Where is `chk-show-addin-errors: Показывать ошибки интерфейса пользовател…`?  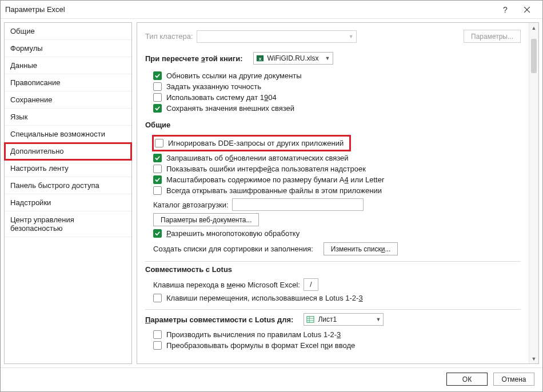
chk-show-addin-errors: Показывать ошибки интерфейса пользовател… is located at coordinates (337, 169).